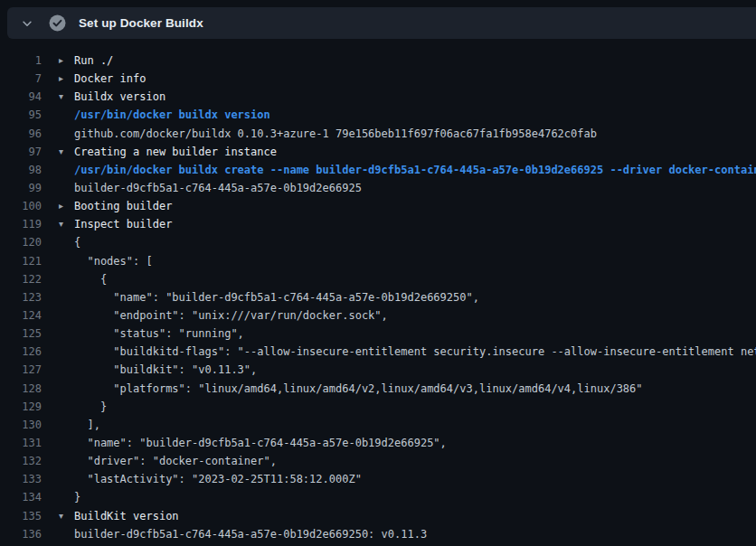 Image resolution: width=756 pixels, height=546 pixels. Describe the element at coordinates (21, 461) in the screenshot. I see `line-number: 132` at that location.